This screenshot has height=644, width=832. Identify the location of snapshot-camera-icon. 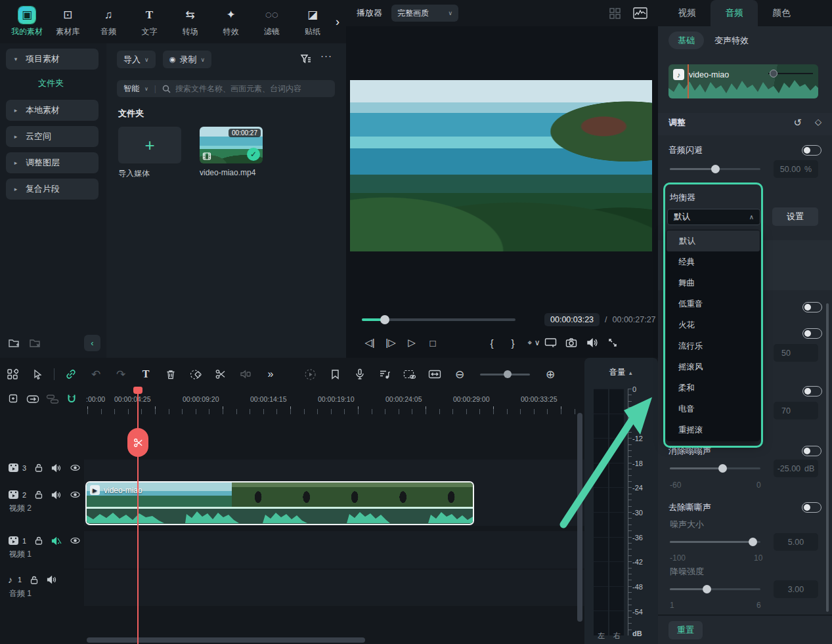
(576, 343).